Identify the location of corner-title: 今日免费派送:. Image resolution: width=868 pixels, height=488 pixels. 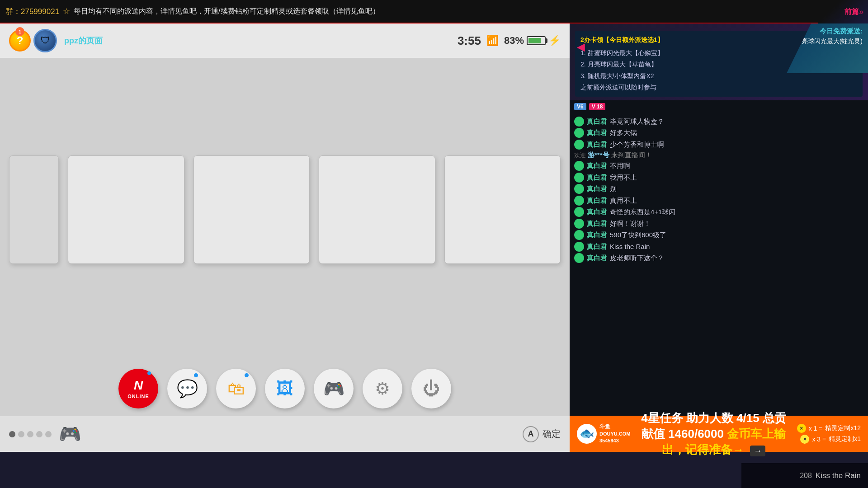
(841, 32).